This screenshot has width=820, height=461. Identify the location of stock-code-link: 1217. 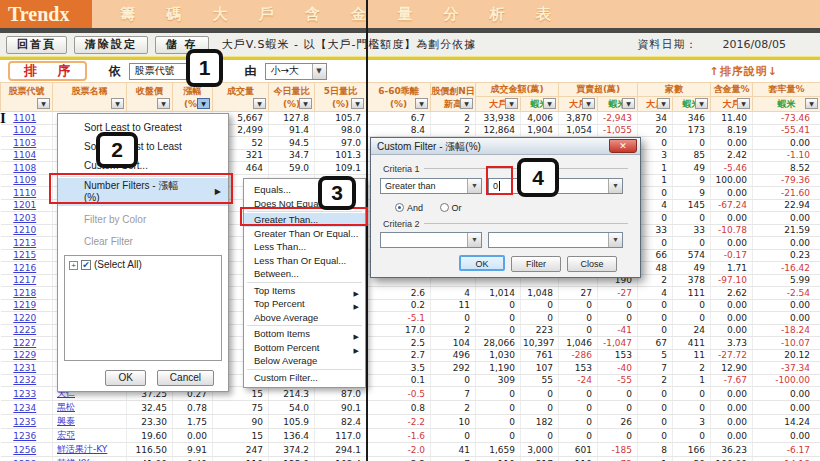
(24, 280).